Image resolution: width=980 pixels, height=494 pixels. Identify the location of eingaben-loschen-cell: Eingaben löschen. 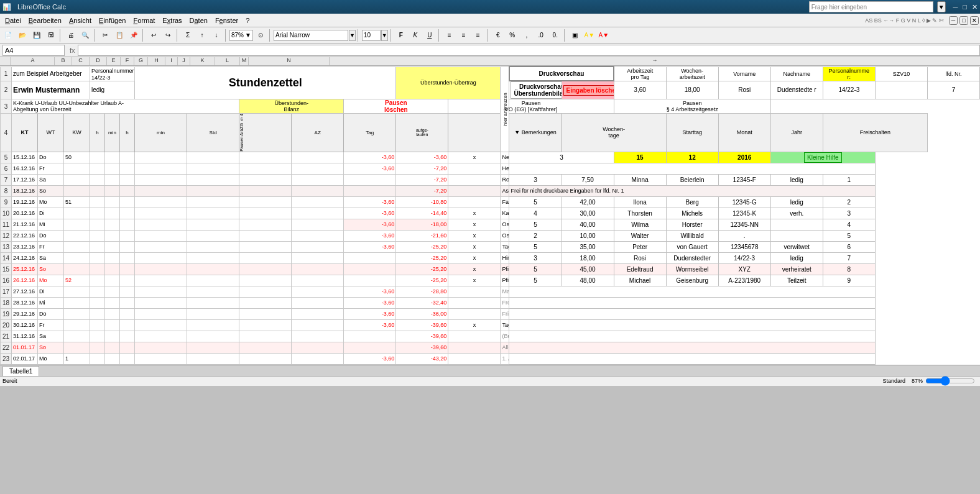
(588, 90).